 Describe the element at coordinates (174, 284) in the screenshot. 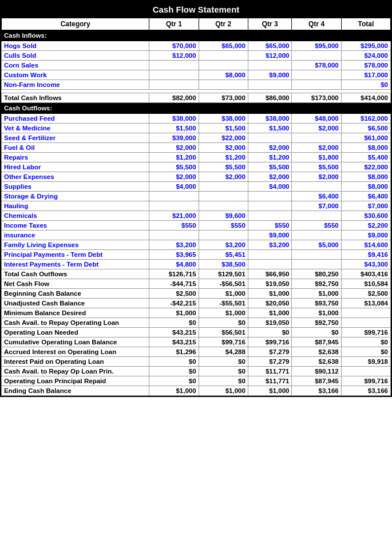

I see `row-value: -$44,715` at that location.